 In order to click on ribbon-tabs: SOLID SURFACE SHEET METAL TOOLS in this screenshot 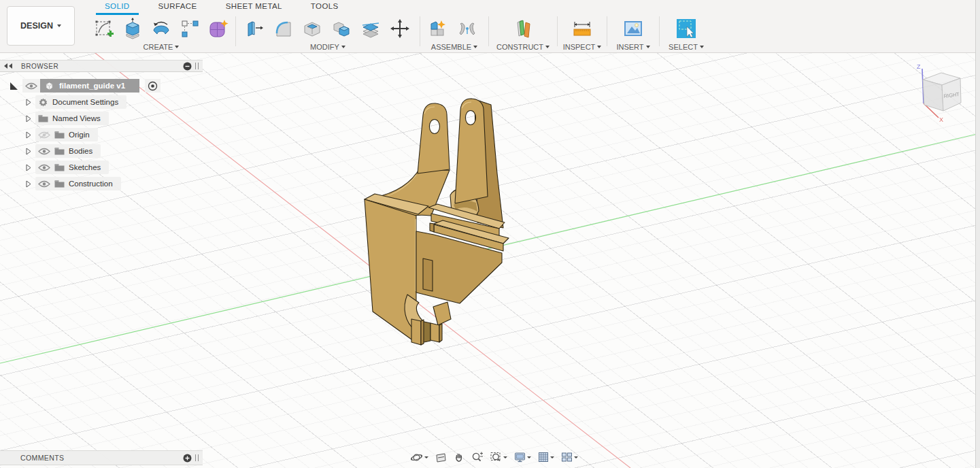, I will do `click(222, 7)`.